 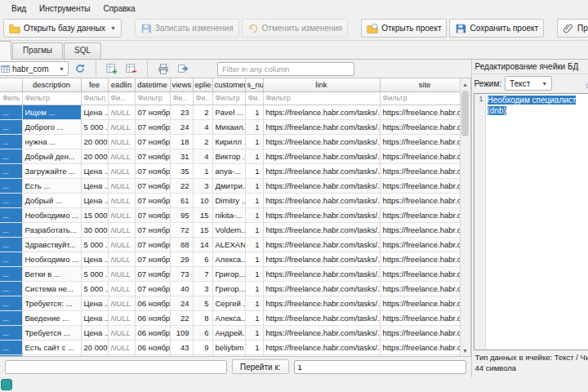 I want to click on cell-description: Требуется ..., so click(x=51, y=332).